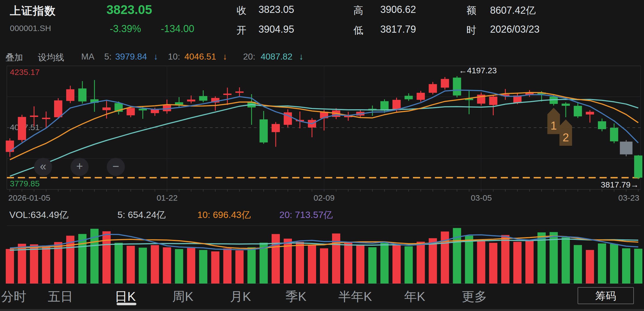 Image resolution: width=644 pixels, height=311 pixels. What do you see at coordinates (126, 304) in the screenshot?
I see `active-tab-underline` at bounding box center [126, 304].